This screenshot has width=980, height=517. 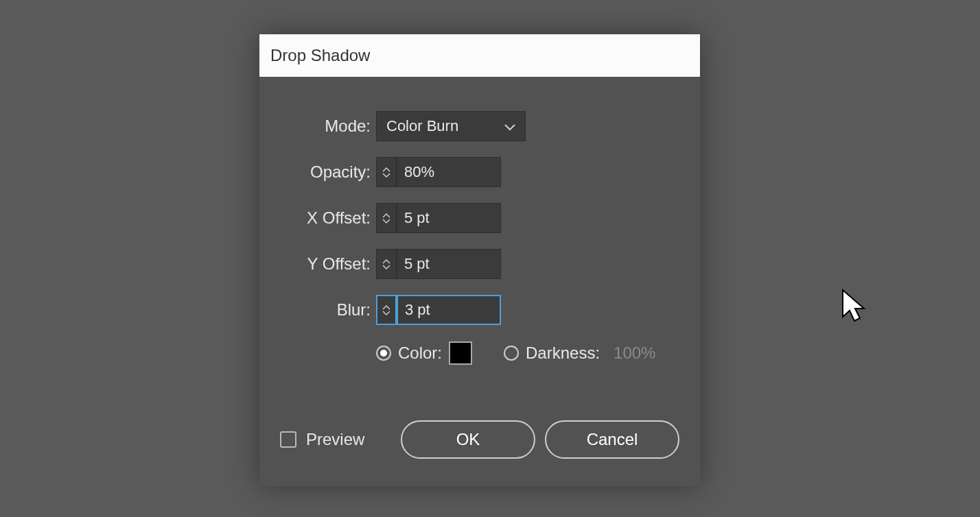 I want to click on x-offset-spinner, so click(x=386, y=218).